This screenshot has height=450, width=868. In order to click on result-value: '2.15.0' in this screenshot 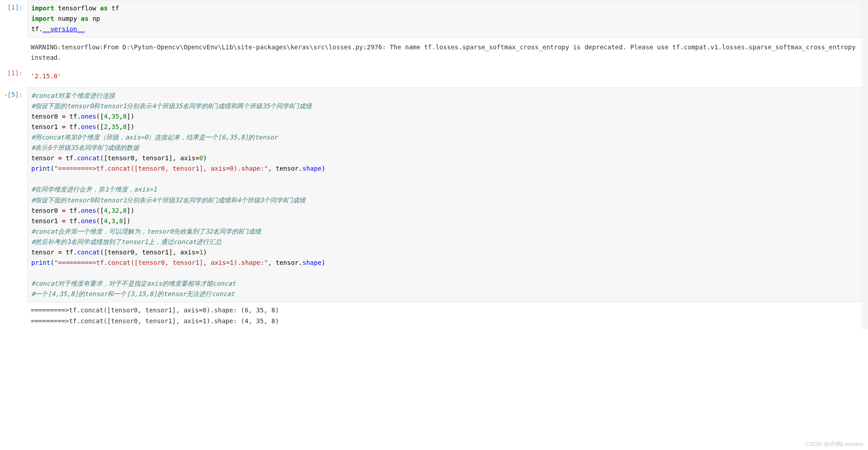, I will do `click(444, 76)`.